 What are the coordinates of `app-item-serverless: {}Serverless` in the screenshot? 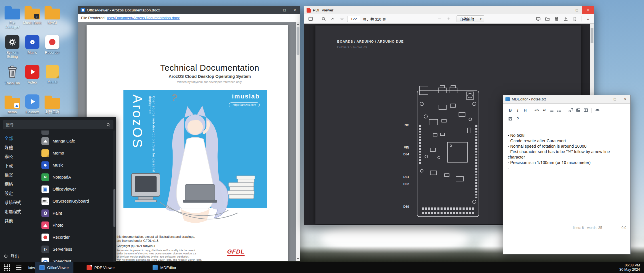 It's located at (77, 249).